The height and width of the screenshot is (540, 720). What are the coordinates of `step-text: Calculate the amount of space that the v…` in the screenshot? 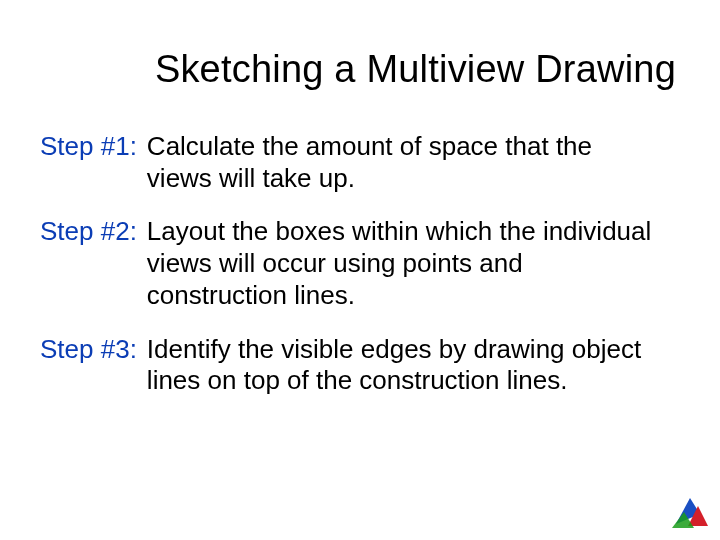 It's located at (397, 162).